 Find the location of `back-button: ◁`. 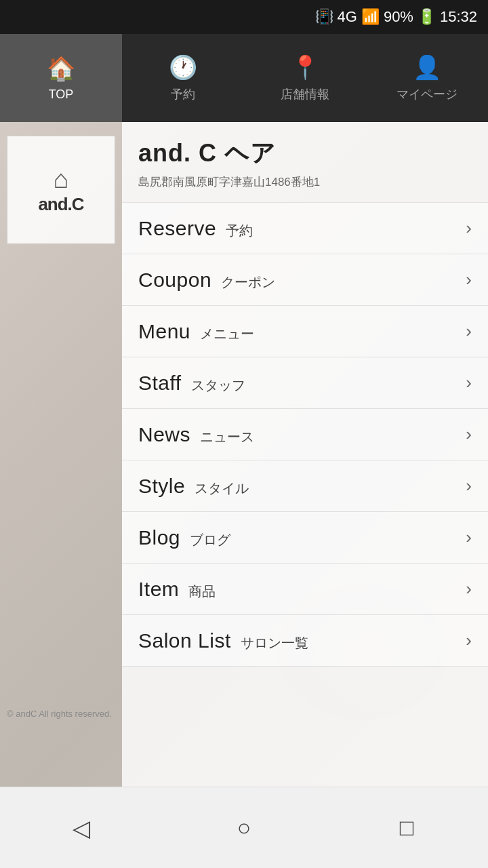

back-button: ◁ is located at coordinates (81, 828).